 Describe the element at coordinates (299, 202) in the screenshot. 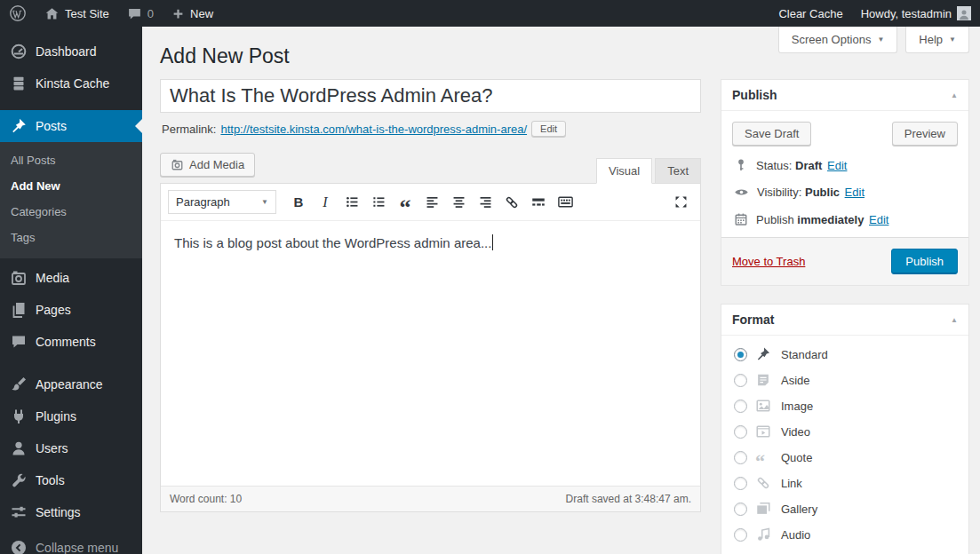

I see `bold-button: B` at that location.